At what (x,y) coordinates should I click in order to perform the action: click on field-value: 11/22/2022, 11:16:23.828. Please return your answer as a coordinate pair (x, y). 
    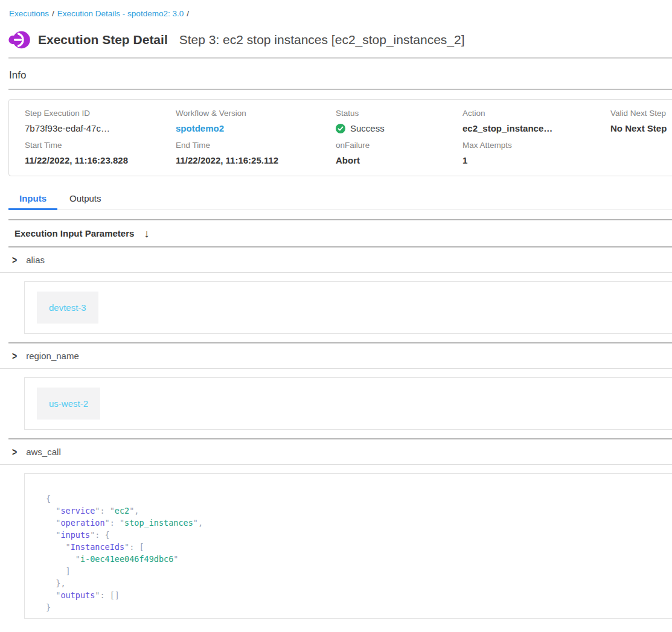
    Looking at the image, I should click on (100, 161).